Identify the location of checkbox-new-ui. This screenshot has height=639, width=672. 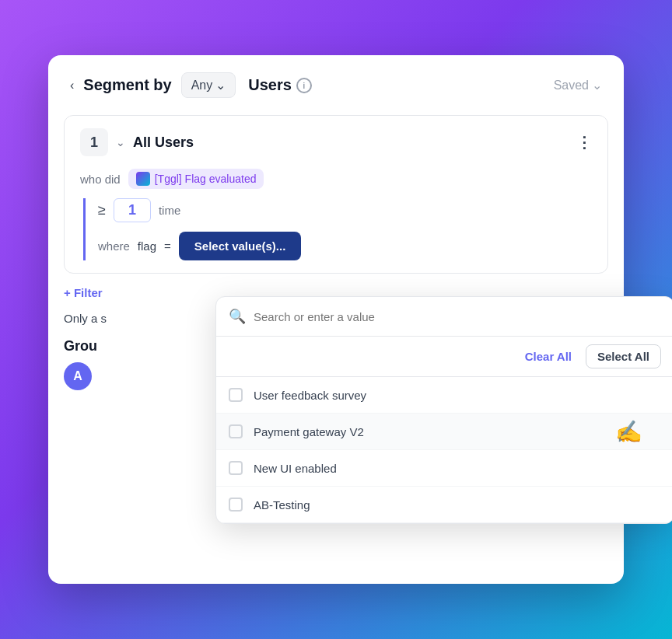
(236, 468).